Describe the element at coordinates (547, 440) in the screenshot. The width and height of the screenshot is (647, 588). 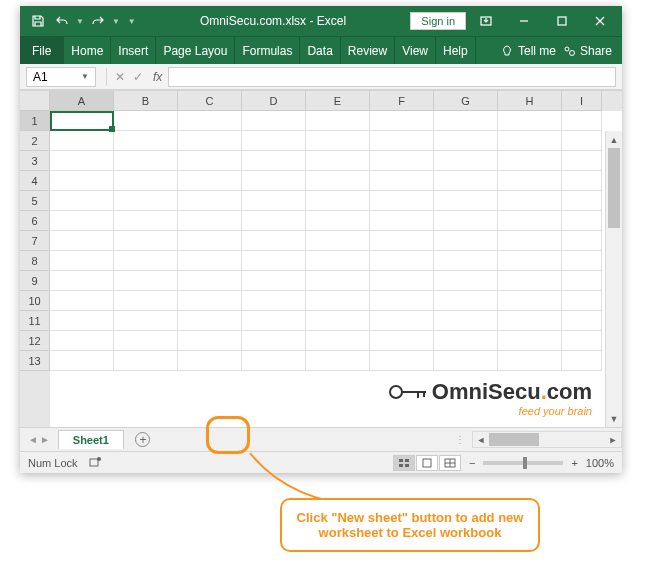
I see `horizontal-scrollbar: ◄ ►` at that location.